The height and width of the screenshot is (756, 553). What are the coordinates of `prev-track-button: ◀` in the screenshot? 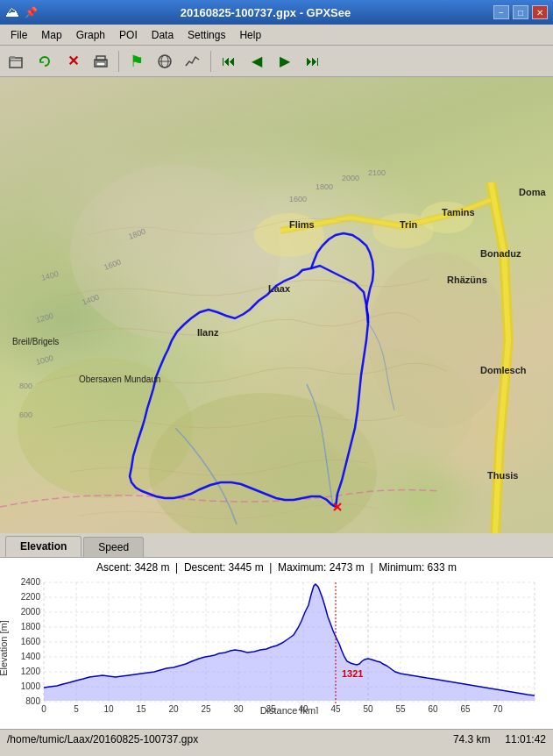 It's located at (257, 61).